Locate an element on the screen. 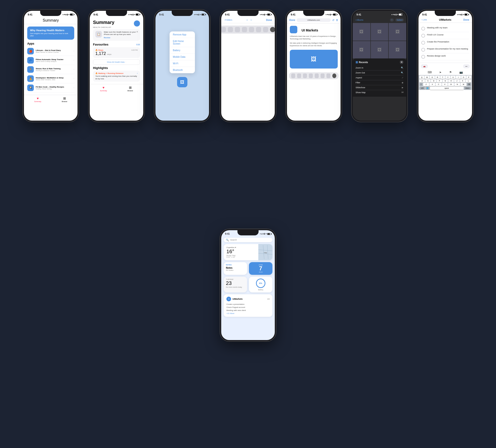 The image size is (496, 448). key-l: L is located at coordinates (468, 81).